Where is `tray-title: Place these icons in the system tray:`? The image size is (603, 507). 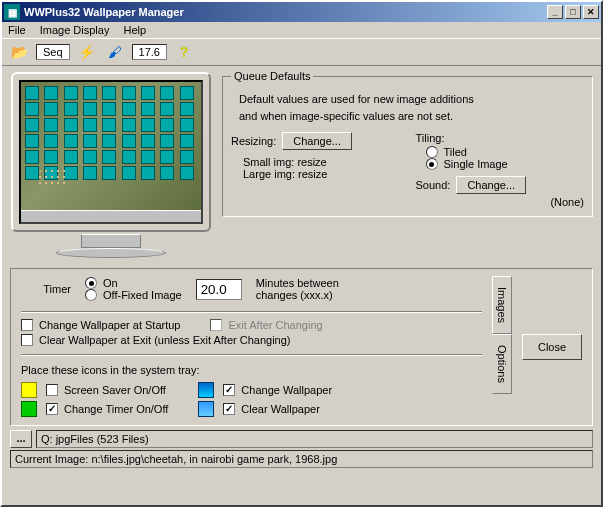 tray-title: Place these icons in the system tray: is located at coordinates (252, 370).